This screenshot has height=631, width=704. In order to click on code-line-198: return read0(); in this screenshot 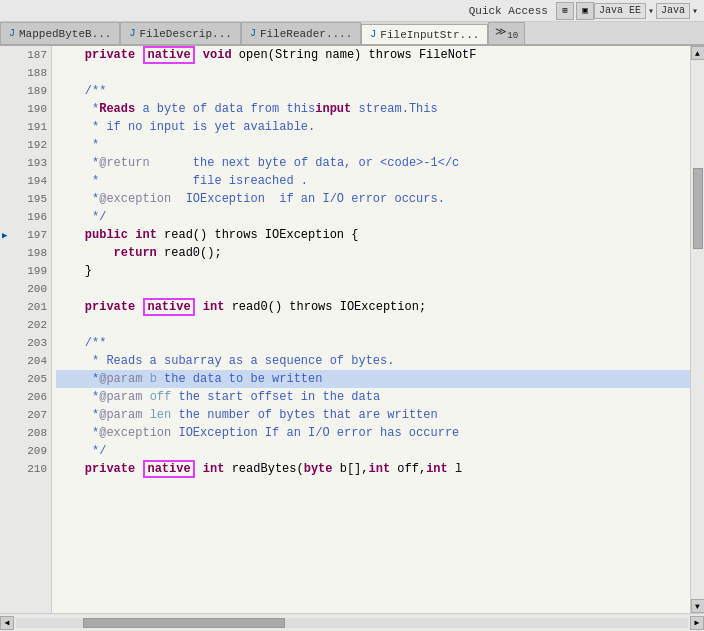, I will do `click(373, 253)`.